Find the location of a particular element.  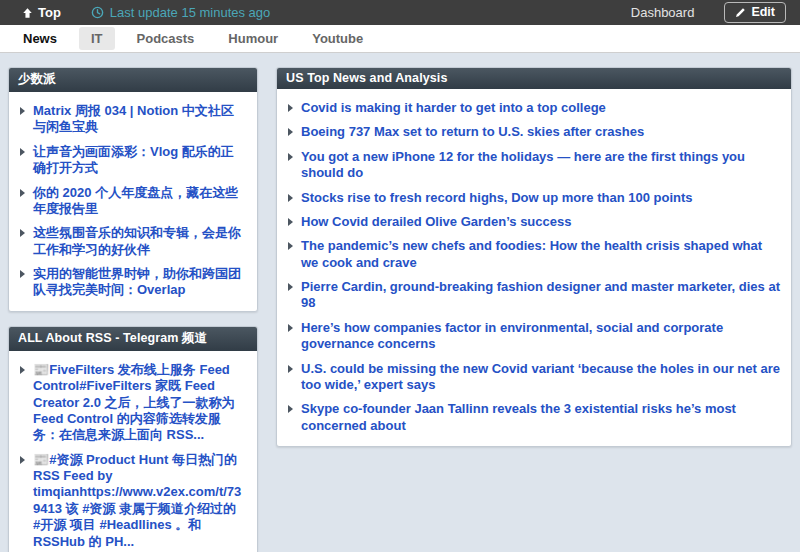

feed-item: U.S. could be missing the new Covid vari… is located at coordinates (534, 378).